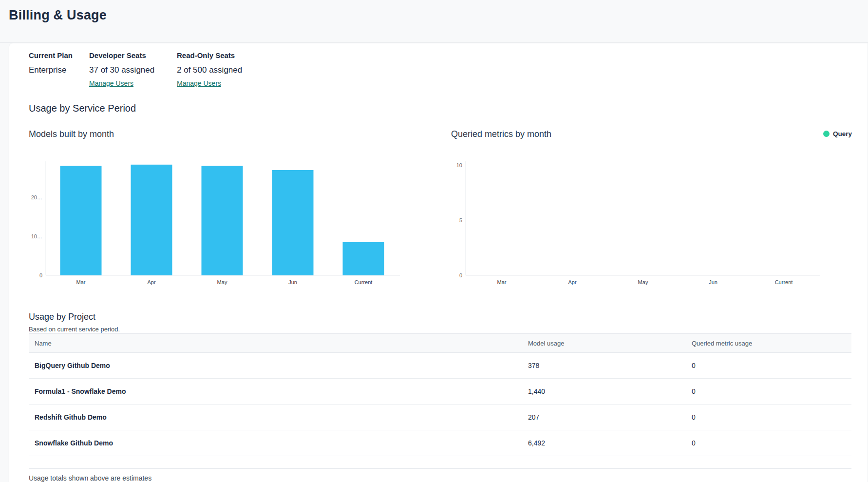 The width and height of the screenshot is (868, 482). What do you see at coordinates (434, 21) in the screenshot?
I see `top-header-bar: Billing & Usage` at bounding box center [434, 21].